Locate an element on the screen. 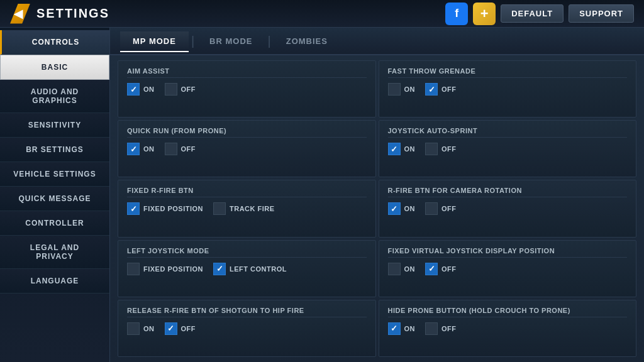 The width and height of the screenshot is (644, 362). release-rfire-on: ON is located at coordinates (141, 329).